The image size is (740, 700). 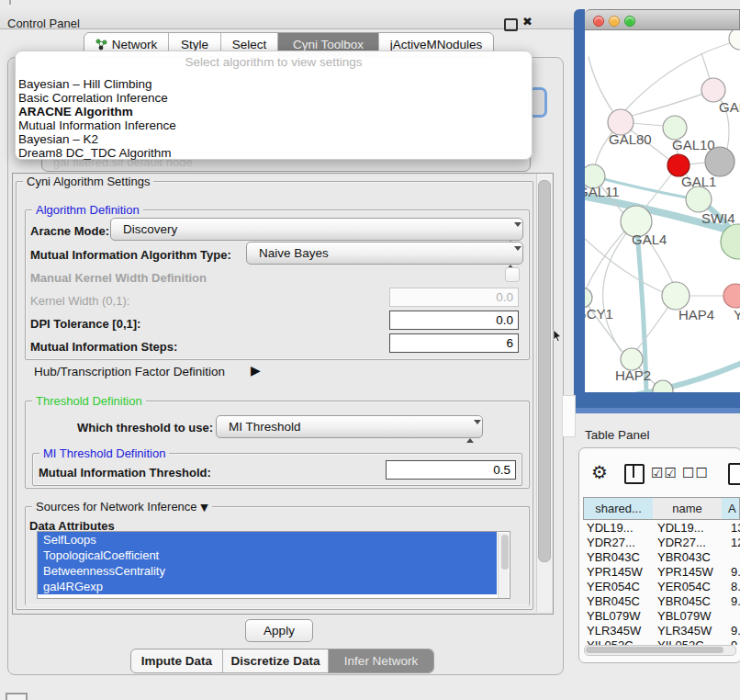 I want to click on aracne-mode-label: Aracne Mode:, so click(x=70, y=231).